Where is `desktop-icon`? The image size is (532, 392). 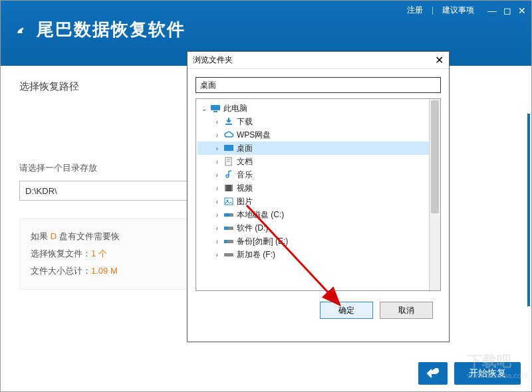
desktop-icon is located at coordinates (229, 148).